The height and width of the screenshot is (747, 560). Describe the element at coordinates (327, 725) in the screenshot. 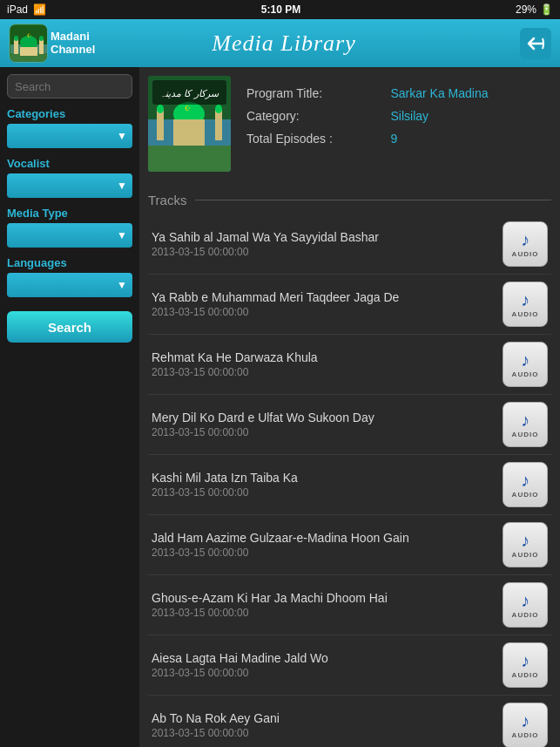

I see `track-info: Ab To Na Rok Aey Gani 2013-03-15 00:00:0…` at that location.